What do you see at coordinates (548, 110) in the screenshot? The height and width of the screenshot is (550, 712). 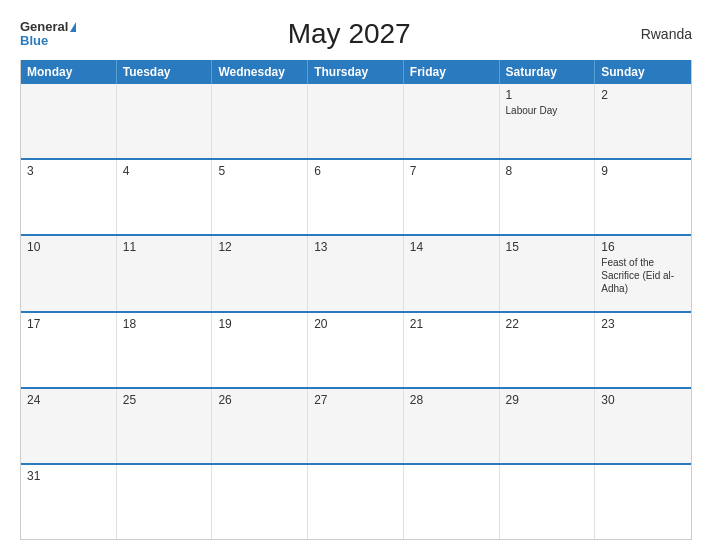 I see `day-event: Labour Day` at bounding box center [548, 110].